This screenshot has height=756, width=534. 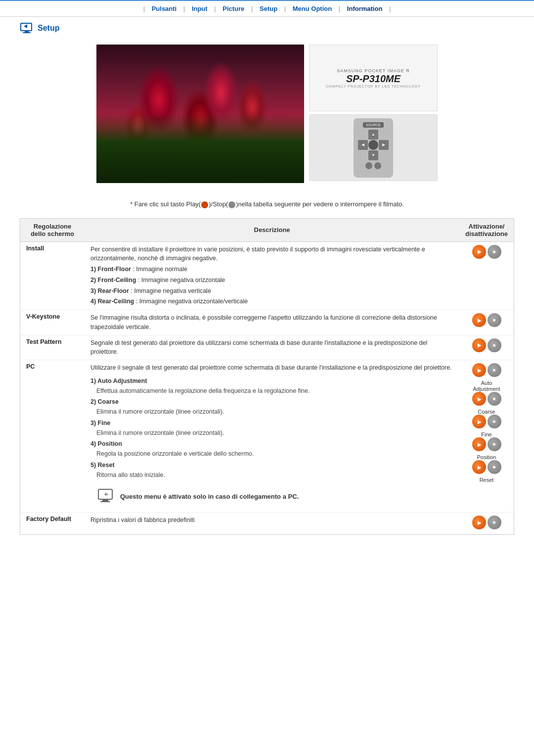 What do you see at coordinates (487, 422) in the screenshot?
I see `pc-fine-btn-pair` at bounding box center [487, 422].